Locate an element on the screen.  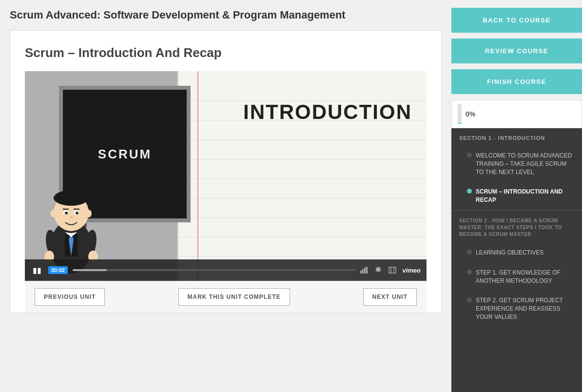
section1-item-1: WELCOME TO SCRUM ADVANCED TRAINING – TAK… is located at coordinates (517, 164).